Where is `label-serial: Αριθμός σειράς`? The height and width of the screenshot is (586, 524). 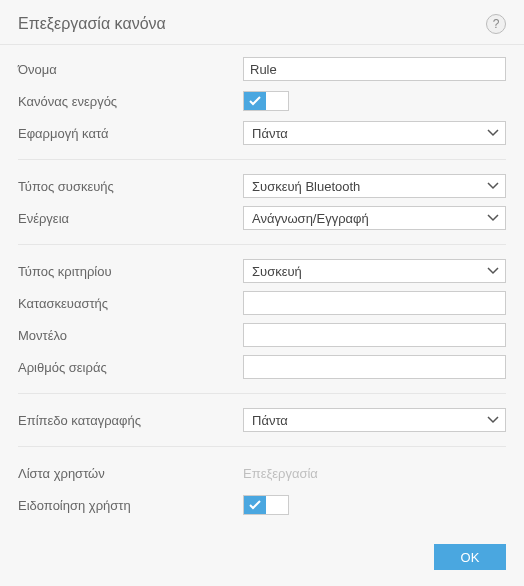
label-serial: Αριθμός σειράς is located at coordinates (130, 368).